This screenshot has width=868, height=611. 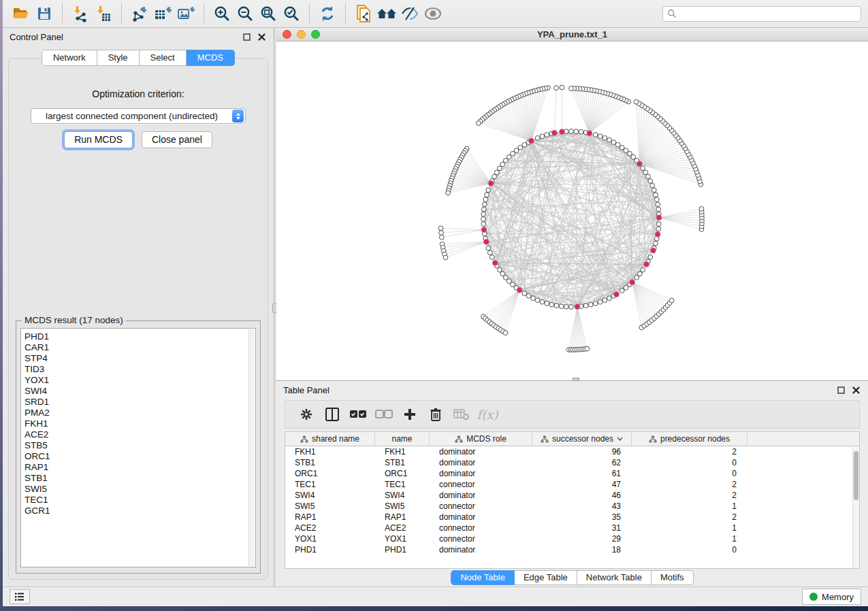 I want to click on optimization-dropdown: largest connected component (undirected), so click(x=138, y=116).